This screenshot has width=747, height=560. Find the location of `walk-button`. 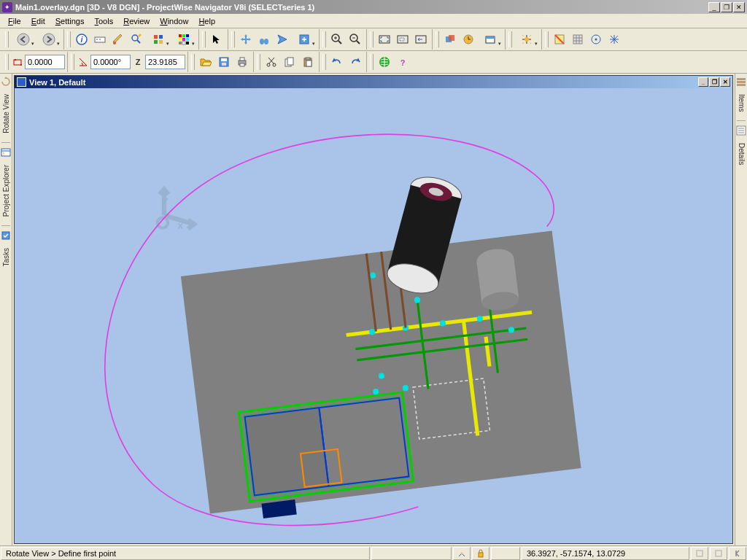

walk-button is located at coordinates (264, 39).